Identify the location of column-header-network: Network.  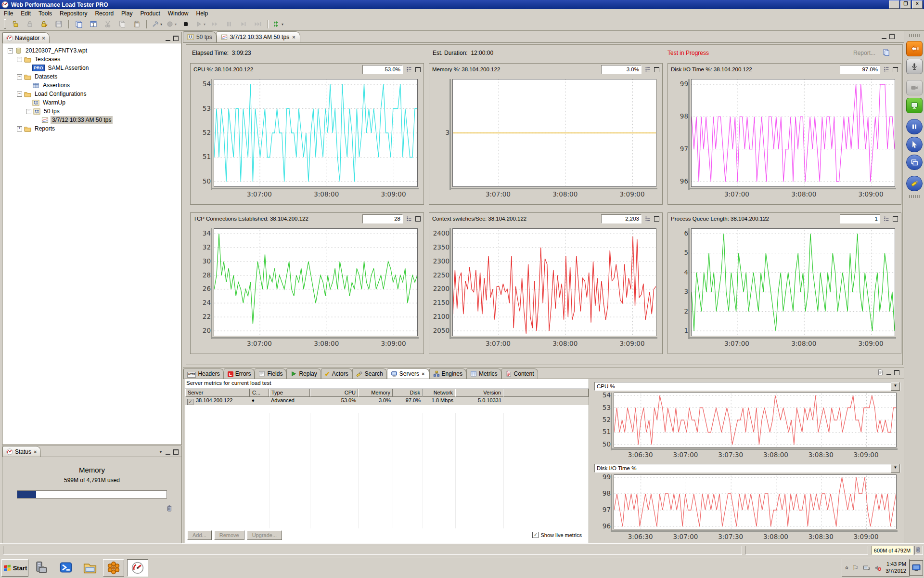
(439, 393).